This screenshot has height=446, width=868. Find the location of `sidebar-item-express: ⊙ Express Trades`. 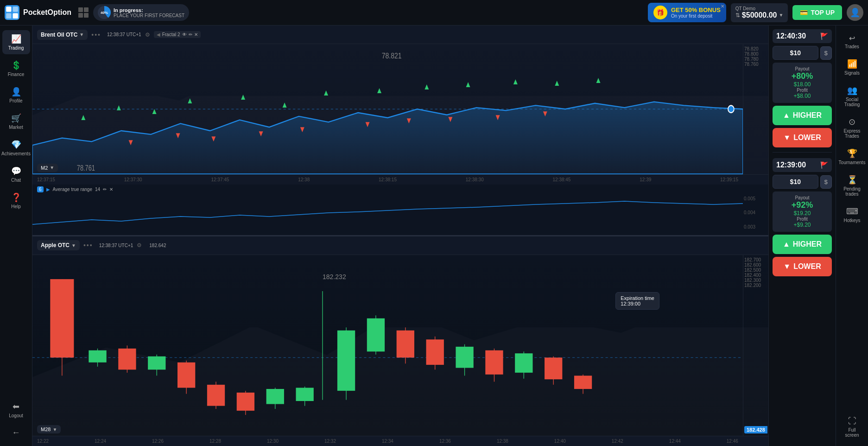

sidebar-item-express: ⊙ Express Trades is located at coordinates (852, 128).